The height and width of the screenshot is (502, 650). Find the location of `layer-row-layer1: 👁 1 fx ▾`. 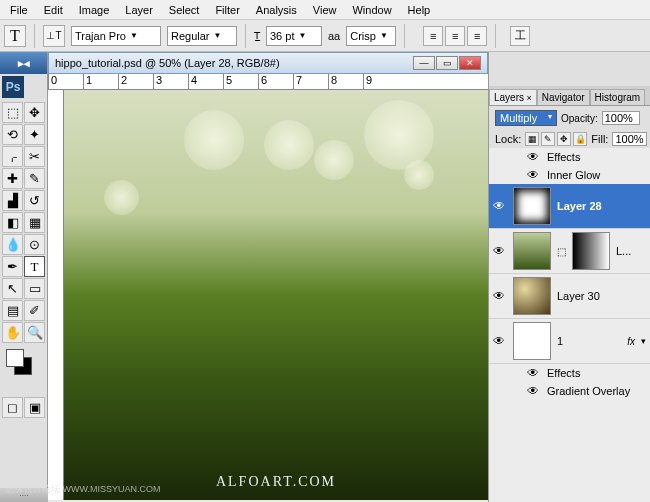

layer-row-layer1: 👁 1 fx ▾ is located at coordinates (570, 342).